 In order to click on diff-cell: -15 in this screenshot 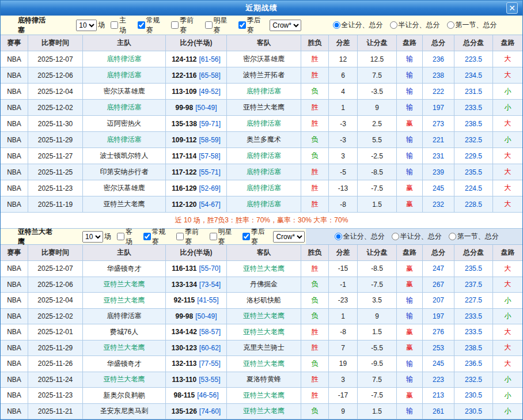, I will do `click(343, 269)`.